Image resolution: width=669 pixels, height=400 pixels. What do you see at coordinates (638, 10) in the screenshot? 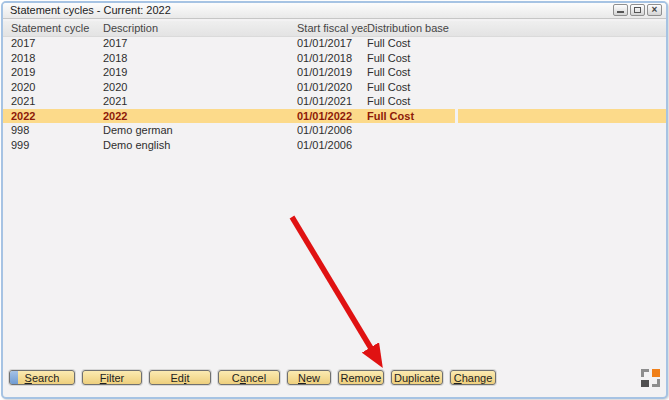
I see `maximize-icon` at bounding box center [638, 10].